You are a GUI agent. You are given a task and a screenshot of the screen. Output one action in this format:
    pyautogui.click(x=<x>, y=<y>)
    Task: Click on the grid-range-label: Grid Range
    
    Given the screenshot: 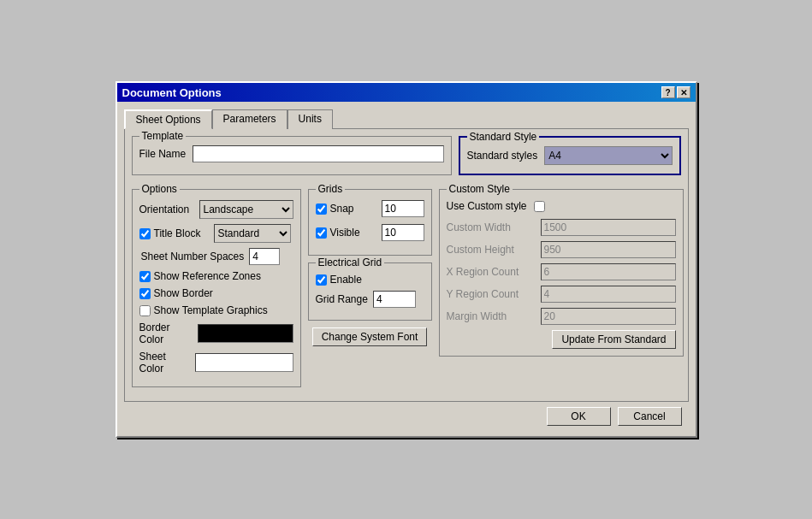 What is the action you would take?
    pyautogui.click(x=342, y=299)
    